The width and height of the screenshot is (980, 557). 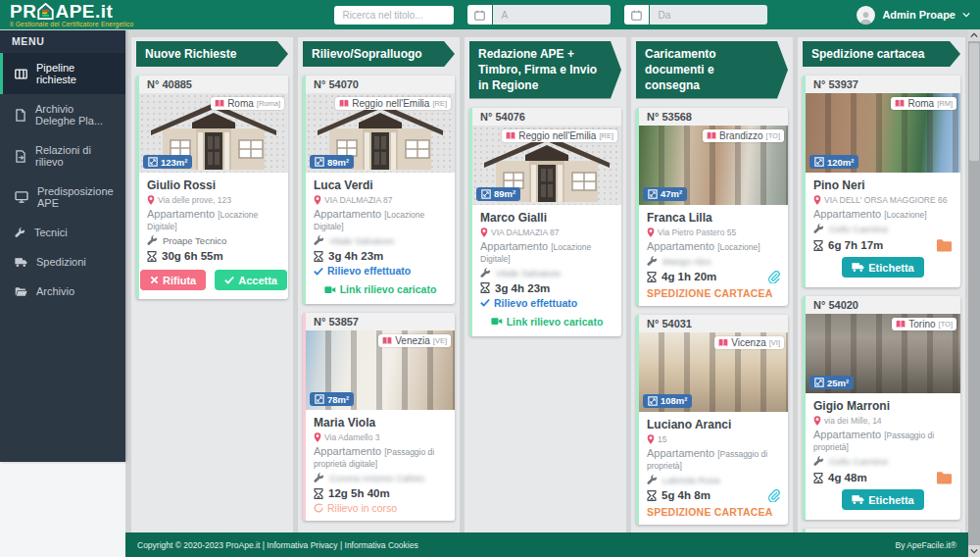 I want to click on chevron-down-icon, so click(x=966, y=15).